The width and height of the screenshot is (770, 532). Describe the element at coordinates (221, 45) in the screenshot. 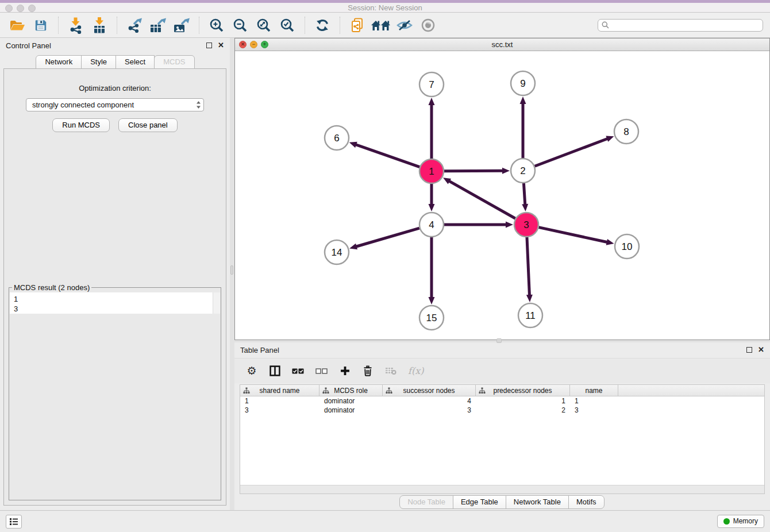

I see `close-panel-icon: ✕` at that location.